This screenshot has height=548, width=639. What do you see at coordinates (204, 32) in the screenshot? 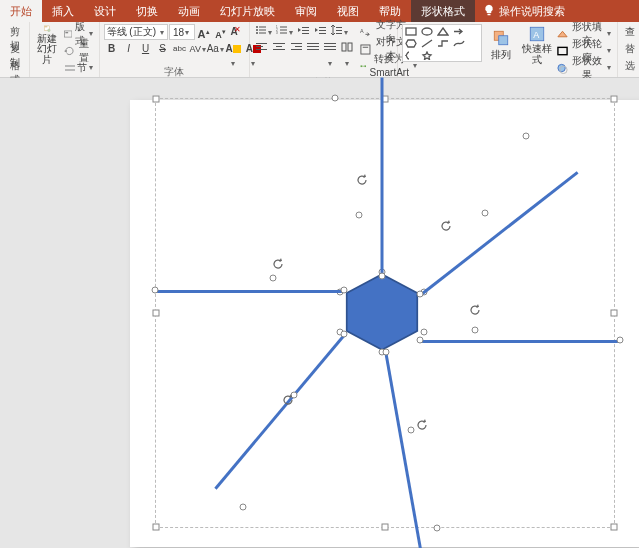
I see `grow-font-button: A▴` at bounding box center [204, 32].